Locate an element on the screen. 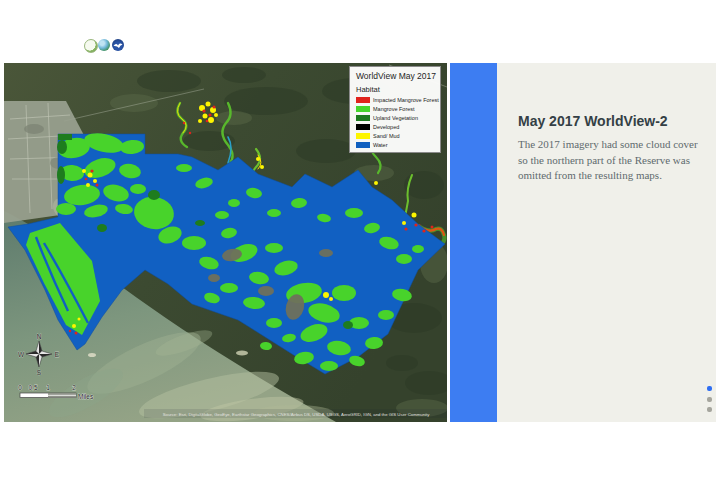  legend-item: Water is located at coordinates (396, 145).